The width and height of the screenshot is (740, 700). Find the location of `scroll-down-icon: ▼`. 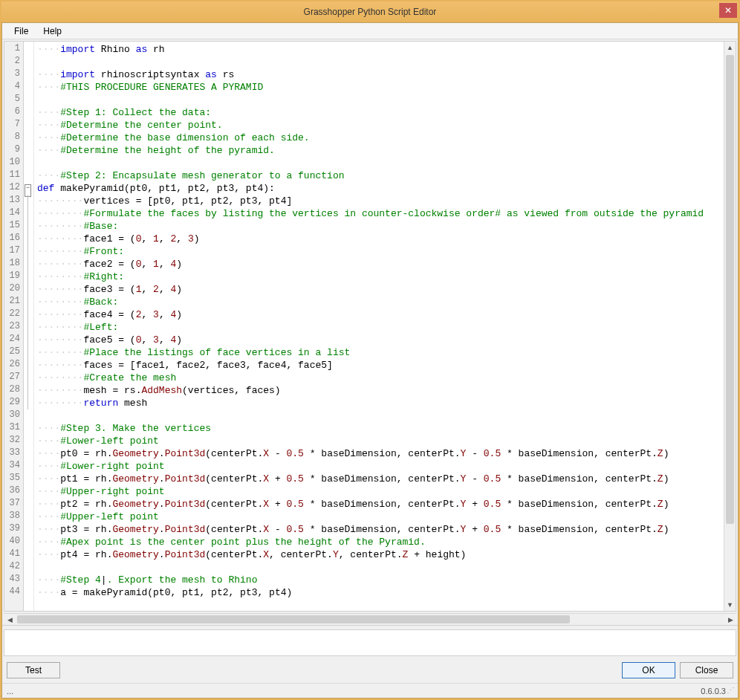

scroll-down-icon: ▼ is located at coordinates (730, 605).